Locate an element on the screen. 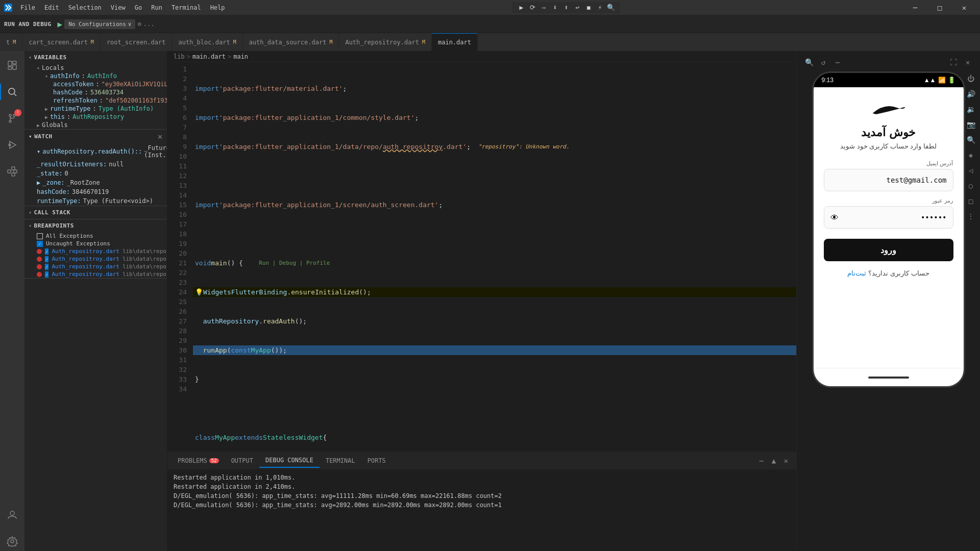 The width and height of the screenshot is (980, 551). panel-expand-icon: ⛶ is located at coordinates (953, 62).